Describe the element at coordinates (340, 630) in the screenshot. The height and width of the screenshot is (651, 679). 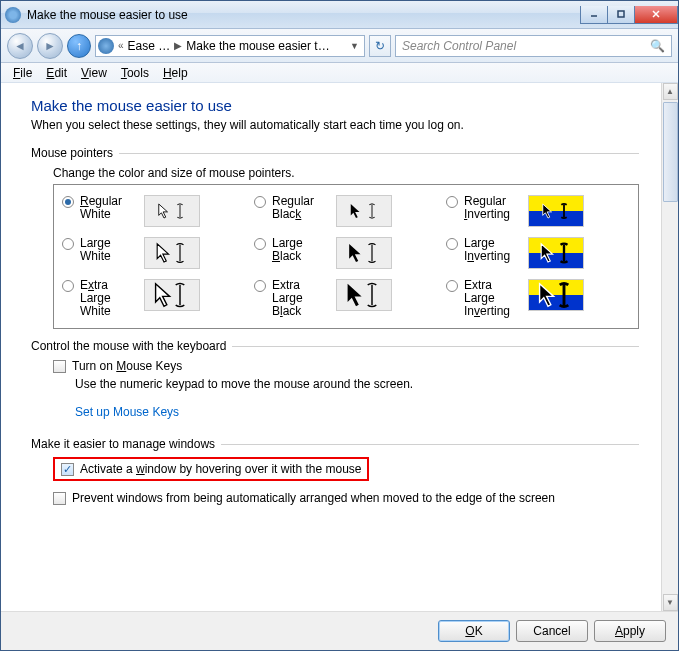
I see `dialog-buttons: OK Cancel Apply` at that location.